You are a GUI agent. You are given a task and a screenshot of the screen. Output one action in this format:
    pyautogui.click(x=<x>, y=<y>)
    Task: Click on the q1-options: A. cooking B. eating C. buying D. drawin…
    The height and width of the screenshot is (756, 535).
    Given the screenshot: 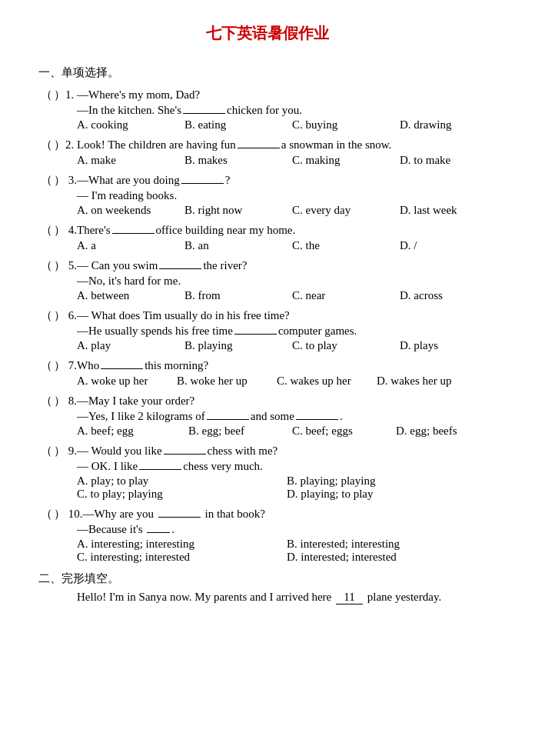 What is the action you would take?
    pyautogui.click(x=268, y=125)
    